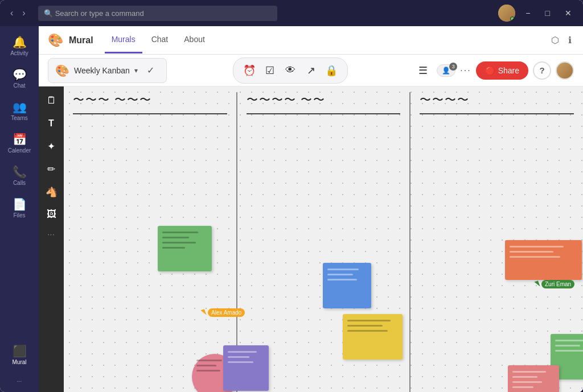  What do you see at coordinates (19, 110) in the screenshot?
I see `sidebar-item-teams: 👥 Teams` at bounding box center [19, 110].